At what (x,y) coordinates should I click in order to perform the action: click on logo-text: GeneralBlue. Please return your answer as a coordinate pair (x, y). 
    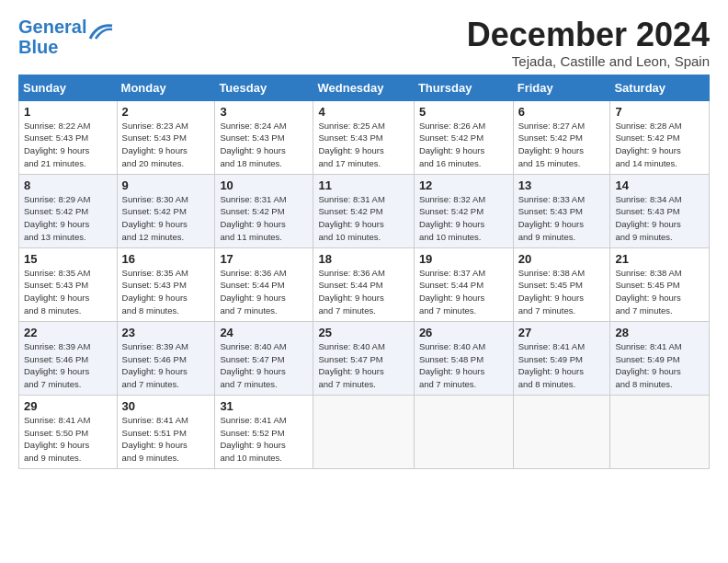
    Looking at the image, I should click on (52, 37).